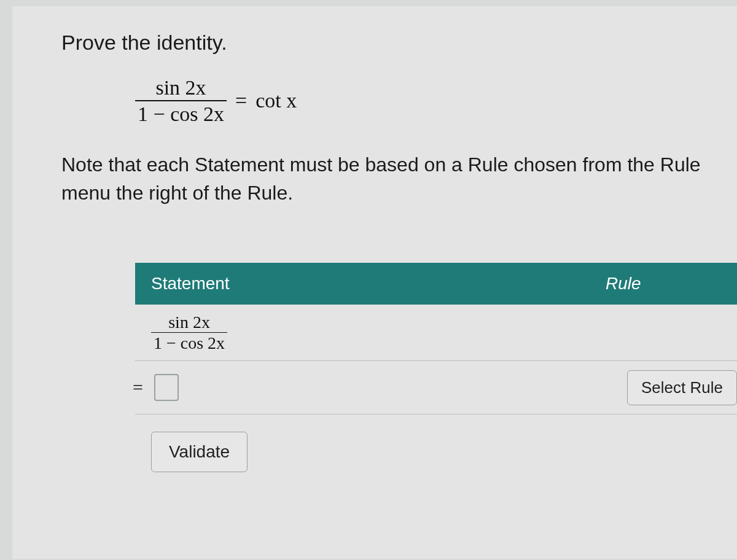  I want to click on select-rule-button: Select Rule, so click(682, 388).